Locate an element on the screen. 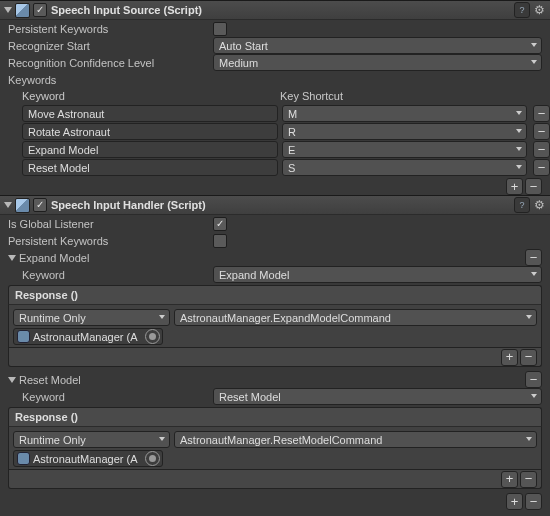  key-shortcut-dropdown: E is located at coordinates (404, 150).